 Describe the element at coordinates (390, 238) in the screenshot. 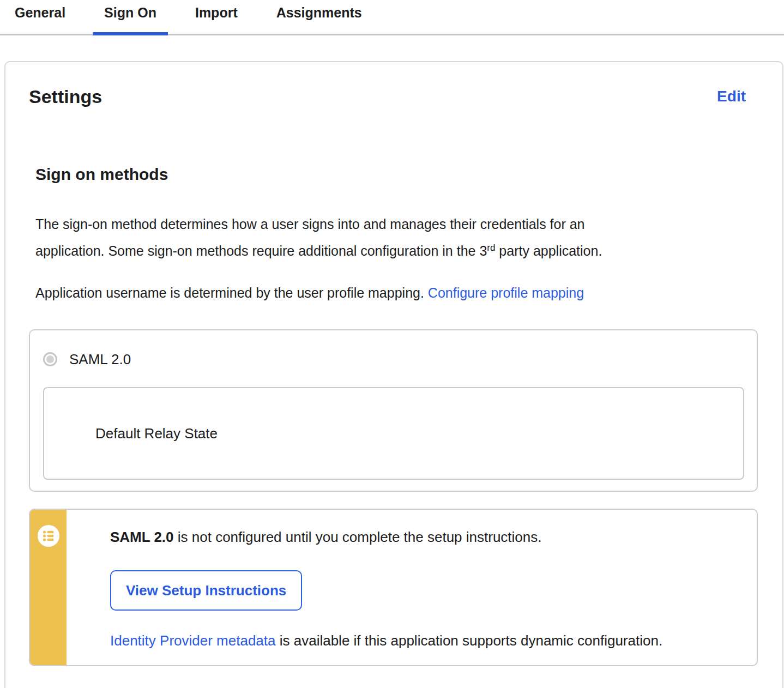

I see `sign-on-description: The sign-on method determines how a user…` at that location.